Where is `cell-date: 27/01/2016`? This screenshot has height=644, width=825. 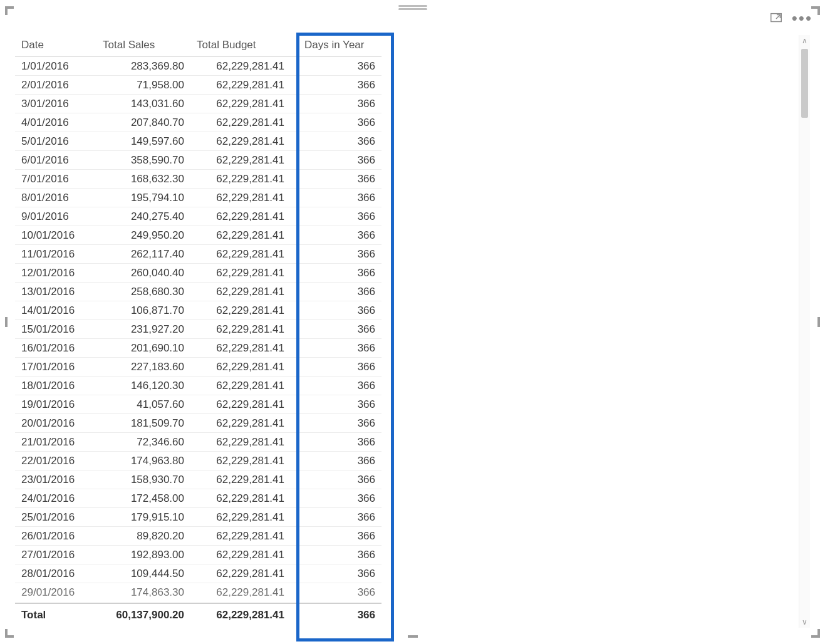 cell-date: 27/01/2016 is located at coordinates (56, 555).